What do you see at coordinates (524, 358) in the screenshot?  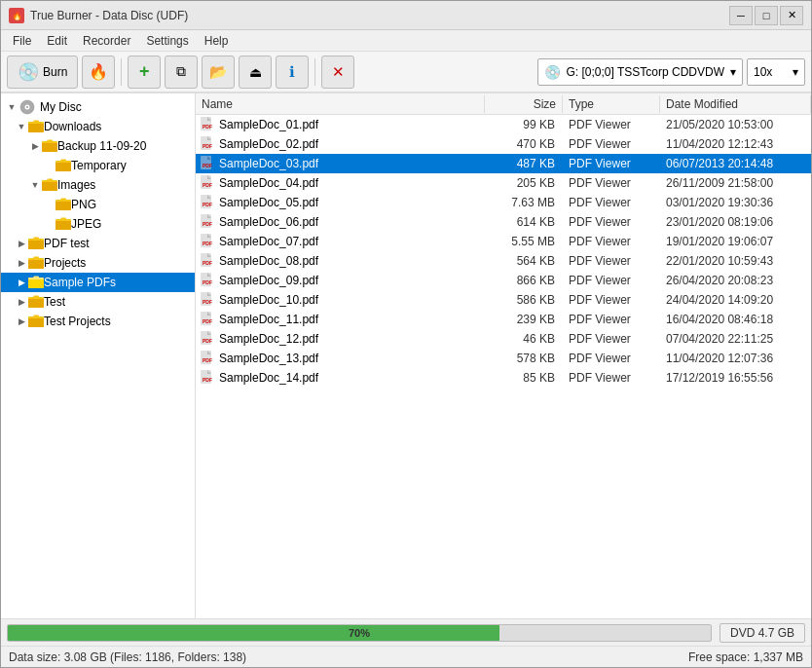 I see `file-size-cell: 578 KB` at bounding box center [524, 358].